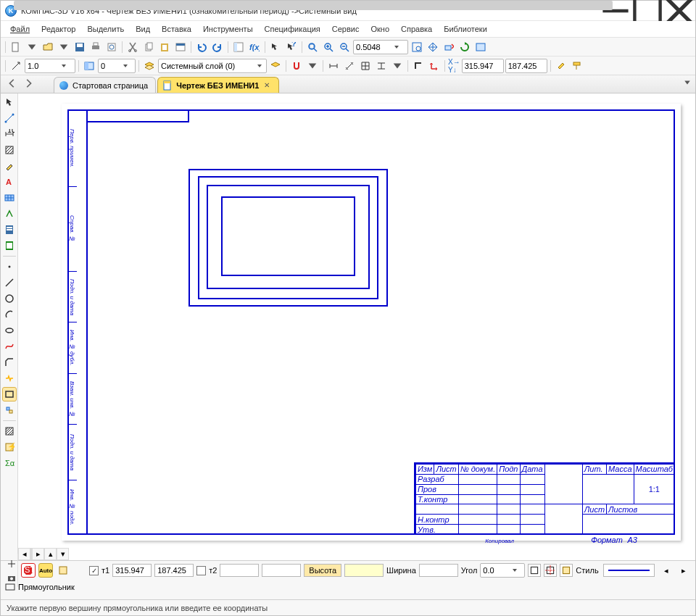  I want to click on zoom-prev-button, so click(449, 47).